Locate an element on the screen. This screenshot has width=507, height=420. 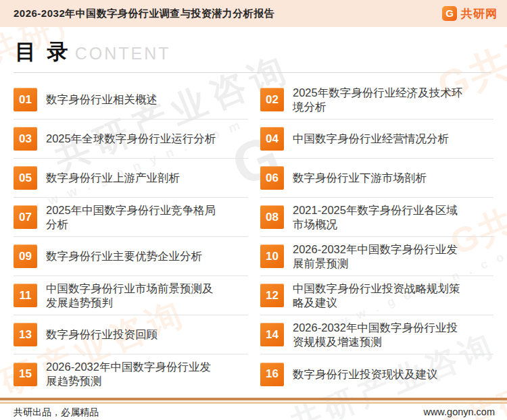
toc-item-number: 16 is located at coordinates (272, 374).